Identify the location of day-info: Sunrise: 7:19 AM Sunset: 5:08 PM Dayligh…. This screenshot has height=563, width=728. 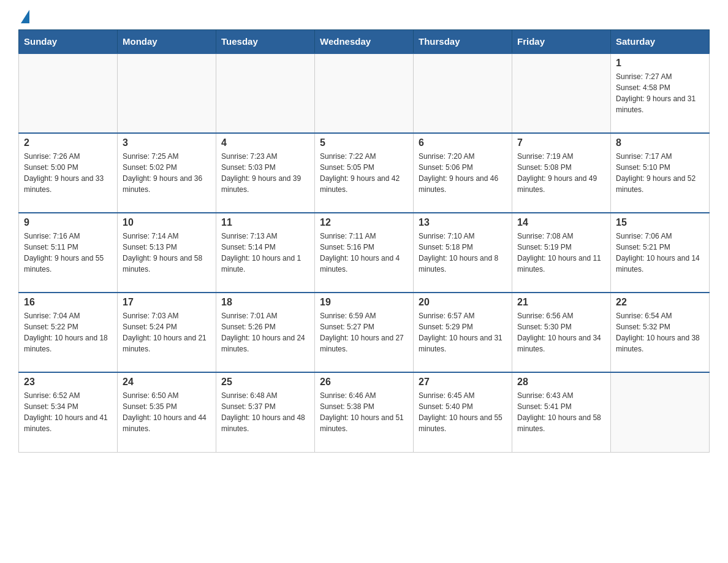
(561, 173).